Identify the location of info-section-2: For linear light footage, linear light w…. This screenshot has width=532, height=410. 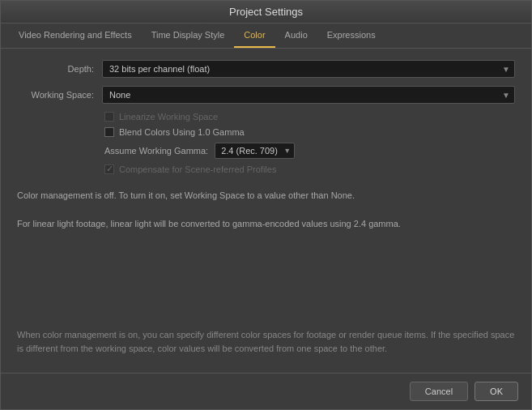
(266, 222).